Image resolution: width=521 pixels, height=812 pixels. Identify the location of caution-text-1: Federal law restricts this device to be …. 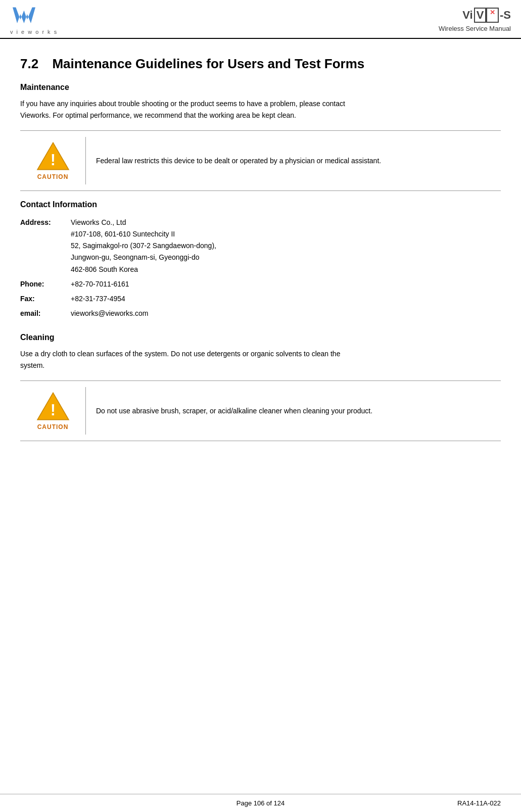
(239, 161).